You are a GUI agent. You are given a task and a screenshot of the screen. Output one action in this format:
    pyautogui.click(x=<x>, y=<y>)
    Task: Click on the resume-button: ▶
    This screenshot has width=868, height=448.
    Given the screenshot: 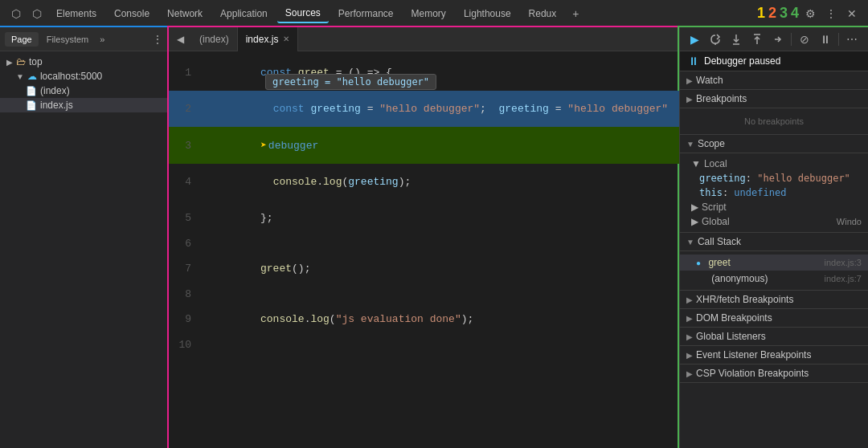 What is the action you would take?
    pyautogui.click(x=694, y=39)
    